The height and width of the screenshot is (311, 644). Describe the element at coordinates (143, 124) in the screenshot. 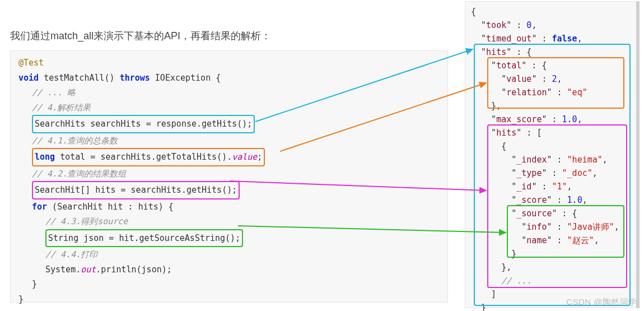

I see `highlight-searchhits: SearchHits searchHits = response.getHits…` at that location.